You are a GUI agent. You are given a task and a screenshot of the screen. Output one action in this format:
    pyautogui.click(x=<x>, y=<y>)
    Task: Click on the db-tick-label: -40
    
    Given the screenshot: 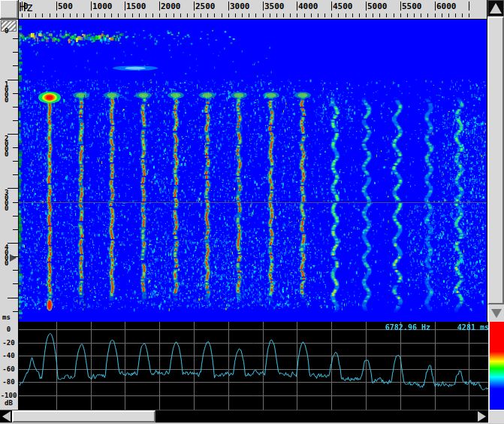 What is the action you would take?
    pyautogui.click(x=9, y=356)
    